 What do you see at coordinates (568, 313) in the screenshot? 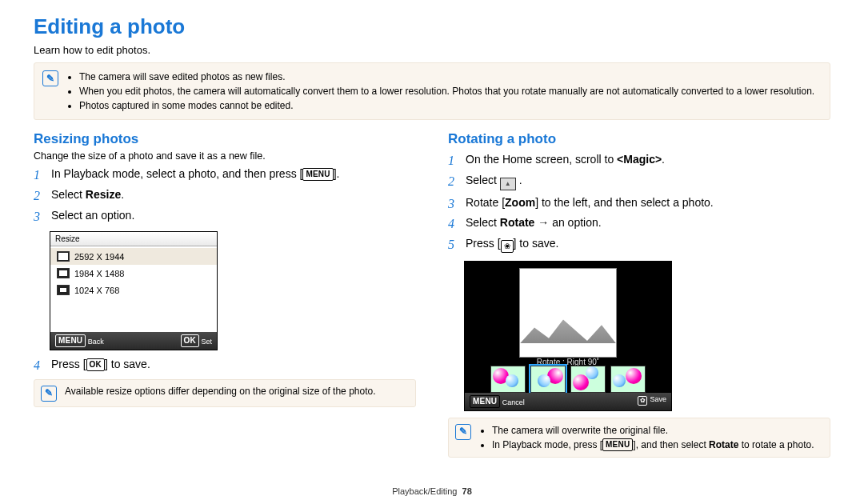
I see `rotate-main-image` at bounding box center [568, 313].